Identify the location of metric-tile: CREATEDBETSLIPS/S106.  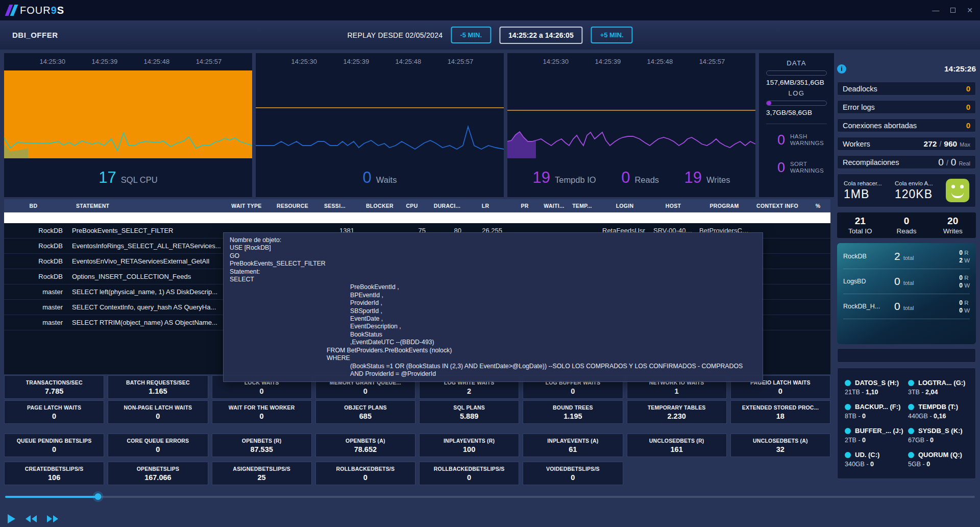
(54, 473).